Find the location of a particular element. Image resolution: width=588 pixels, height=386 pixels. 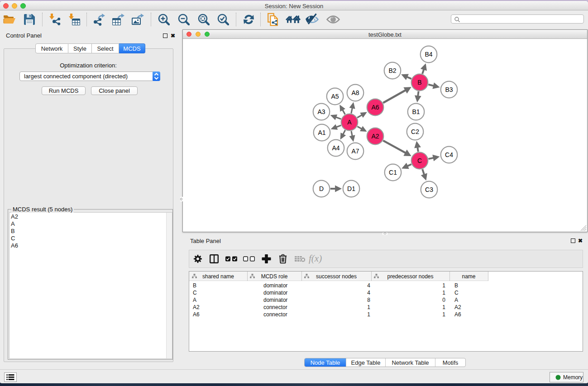

svg-text: D is located at coordinates (321, 189).